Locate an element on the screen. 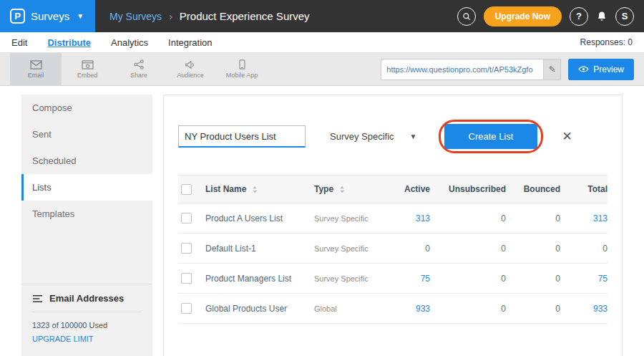 The width and height of the screenshot is (644, 356). search-button is located at coordinates (467, 16).